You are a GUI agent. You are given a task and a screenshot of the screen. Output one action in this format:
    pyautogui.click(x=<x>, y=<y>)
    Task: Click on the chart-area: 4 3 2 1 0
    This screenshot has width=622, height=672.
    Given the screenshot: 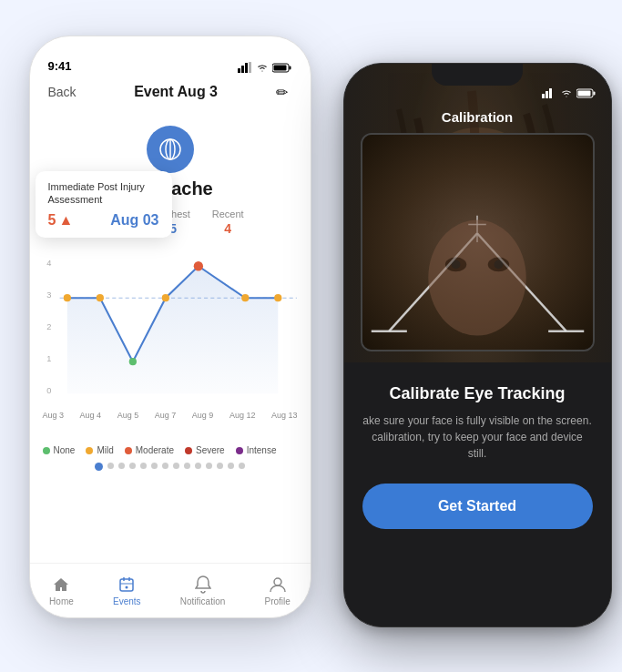 What is the action you would take?
    pyautogui.click(x=170, y=341)
    